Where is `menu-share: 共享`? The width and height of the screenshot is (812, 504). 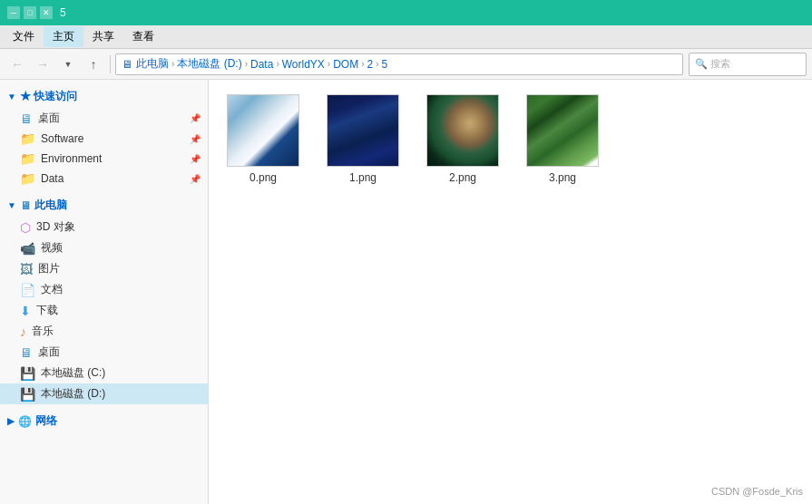
menu-share: 共享 is located at coordinates (103, 36).